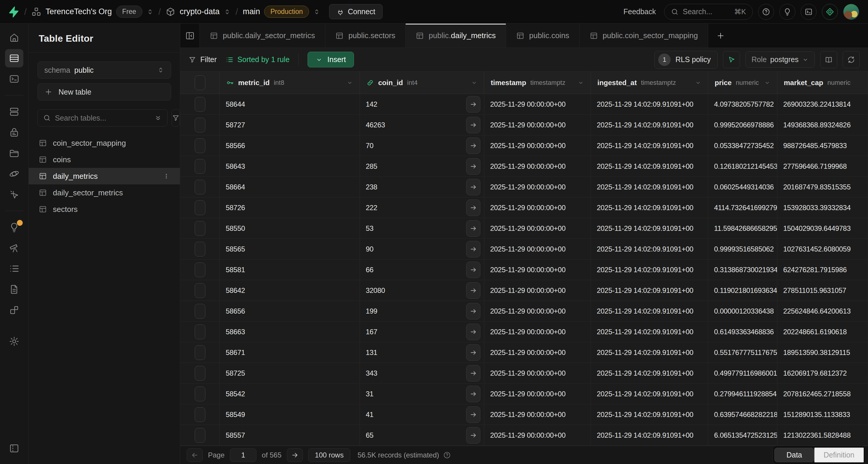 This screenshot has height=464, width=868. I want to click on connect-button: Connect, so click(356, 11).